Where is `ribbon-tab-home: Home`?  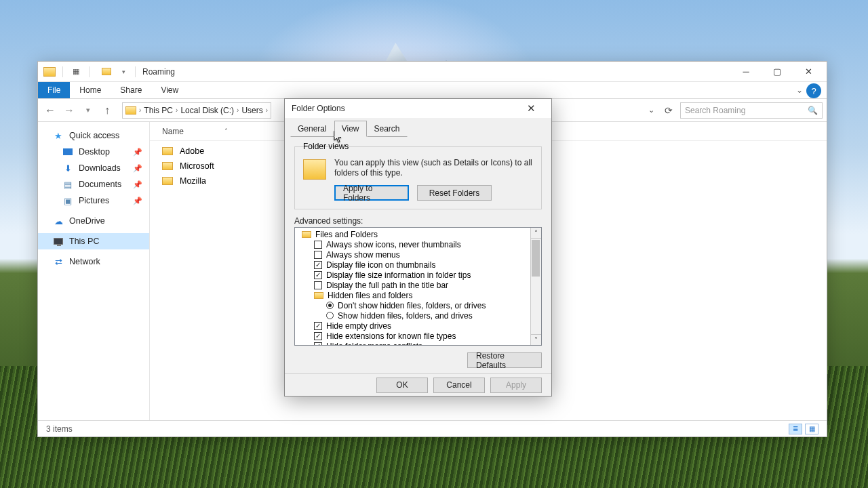
ribbon-tab-home: Home is located at coordinates (90, 90).